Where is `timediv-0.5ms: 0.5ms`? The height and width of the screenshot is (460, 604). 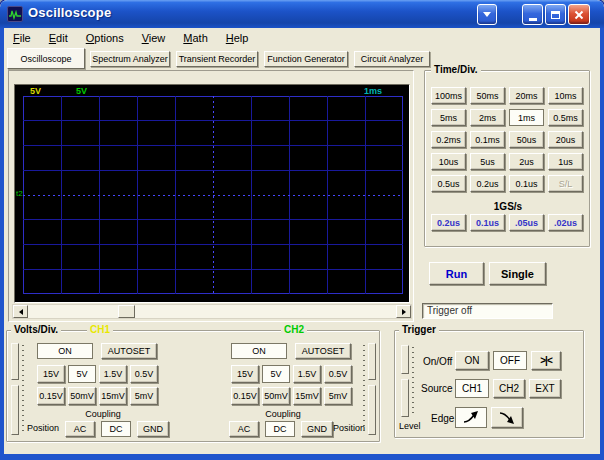 timediv-0.5ms: 0.5ms is located at coordinates (566, 118).